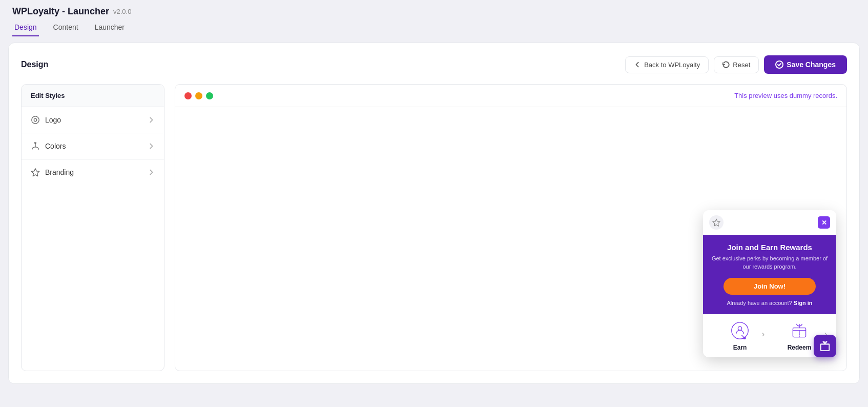 This screenshot has height=407, width=868. I want to click on edit-styles-header: Edit Styles, so click(93, 96).